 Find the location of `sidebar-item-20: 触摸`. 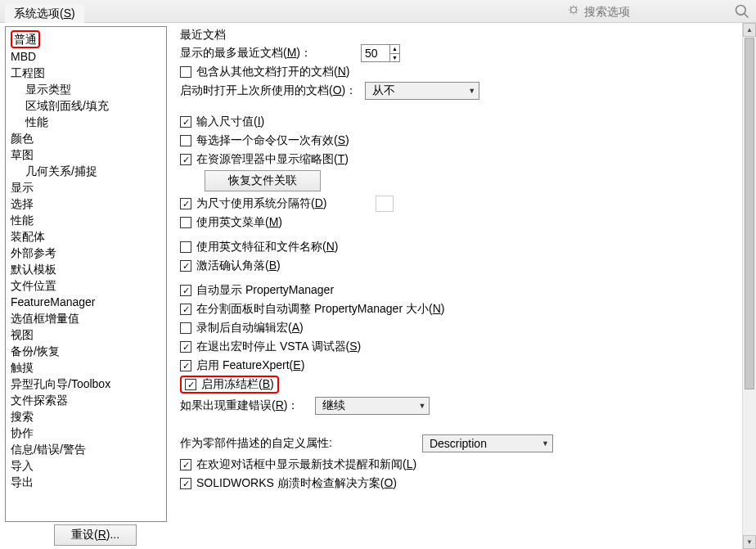

sidebar-item-20: 触摸 is located at coordinates (86, 367).